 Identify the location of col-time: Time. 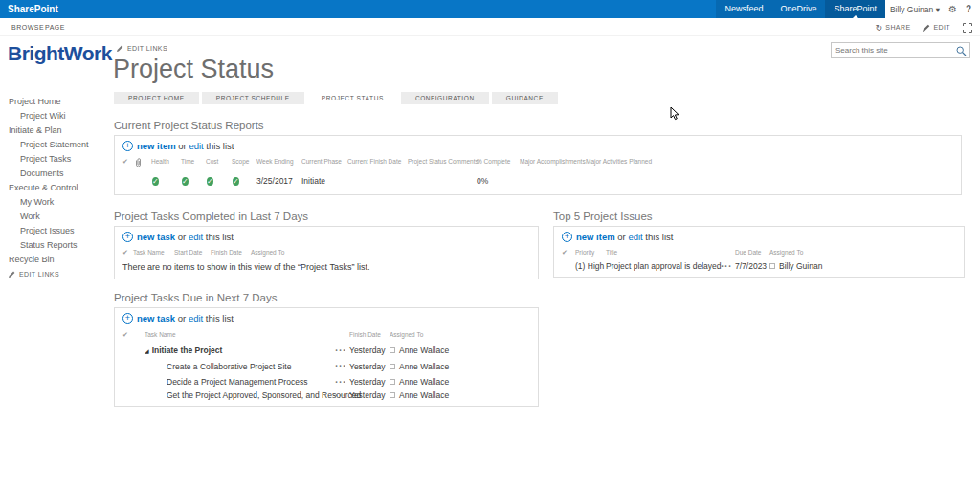
(193, 163).